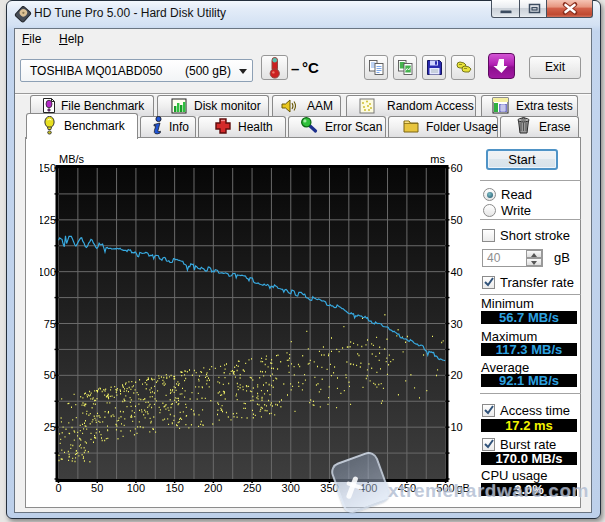 This screenshot has width=605, height=522. Describe the element at coordinates (50, 427) in the screenshot. I see `svg-text: 25` at that location.